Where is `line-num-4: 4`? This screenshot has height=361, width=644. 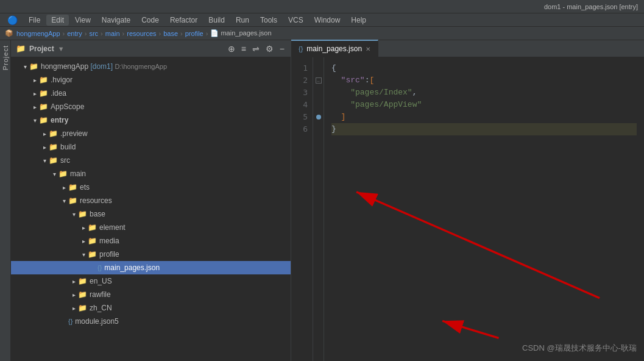 line-num-4: 4 is located at coordinates (300, 105).